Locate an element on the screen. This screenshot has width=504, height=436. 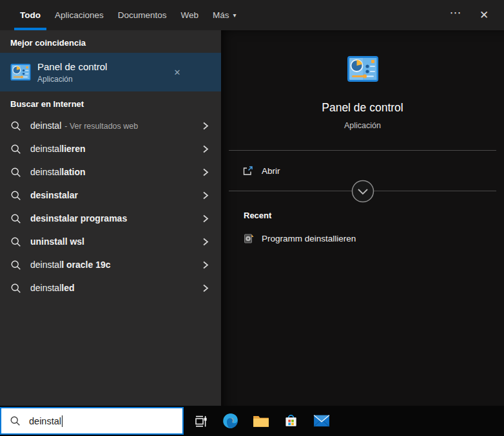
file-explorer-button is located at coordinates (260, 421).